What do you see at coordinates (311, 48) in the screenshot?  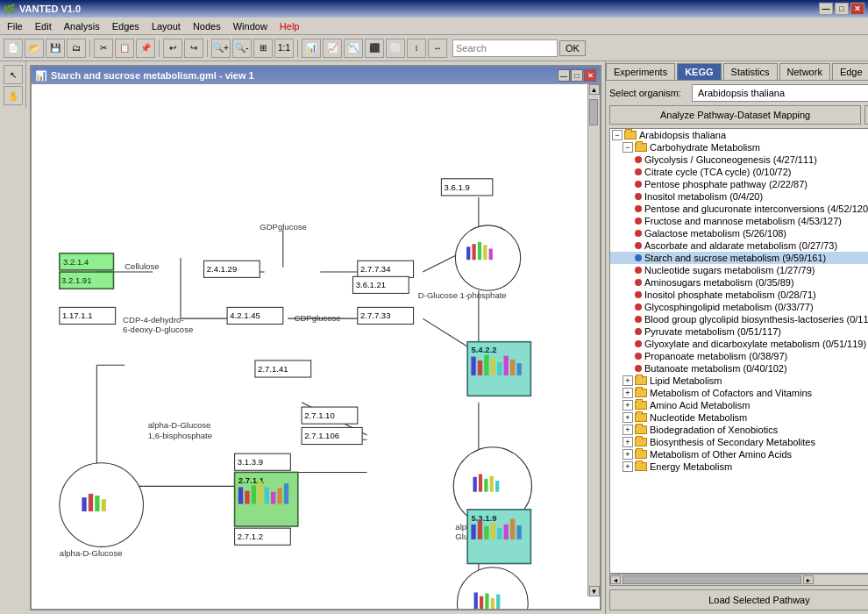 I see `chart-btn1: 📊` at bounding box center [311, 48].